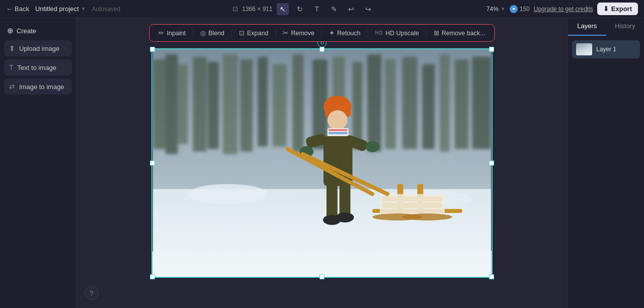  What do you see at coordinates (334, 9) in the screenshot?
I see `pen-tool-icon: ✎` at bounding box center [334, 9].